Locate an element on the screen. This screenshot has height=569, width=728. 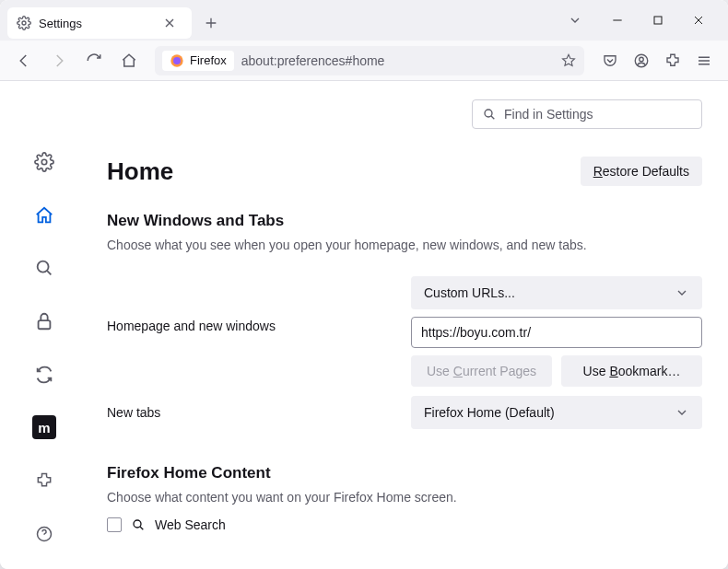
home-nav-button is located at coordinates (129, 61).